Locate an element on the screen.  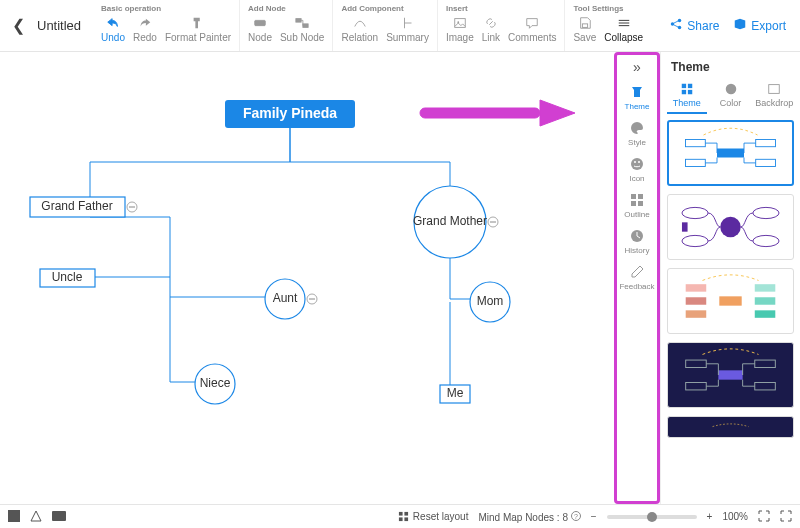
relation-label: Relation is located at coordinates (360, 38).